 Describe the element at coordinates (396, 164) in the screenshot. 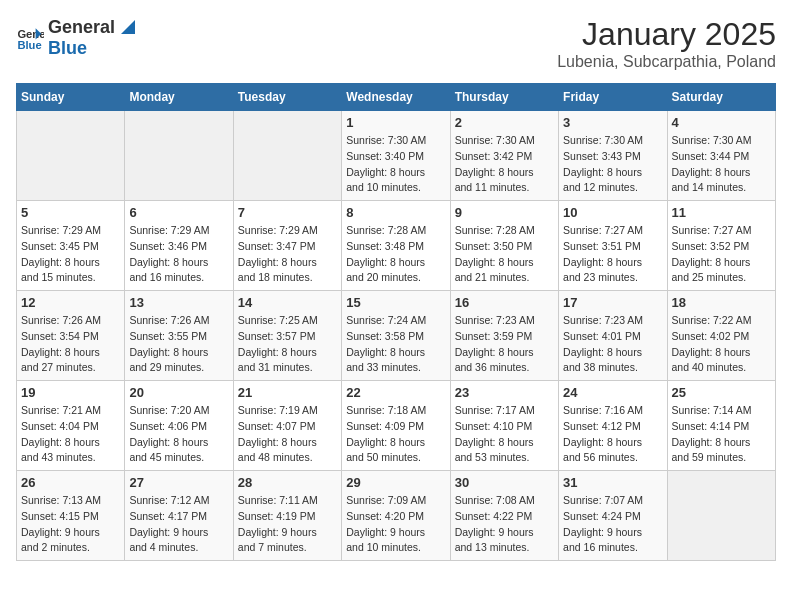

I see `day-info: Sunrise: 7:30 AMSunset: 3:40 PMDaylight:…` at that location.